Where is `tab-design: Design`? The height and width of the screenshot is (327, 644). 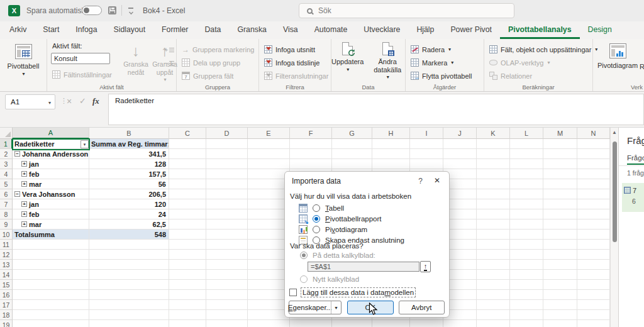 tab-design: Design is located at coordinates (600, 30).